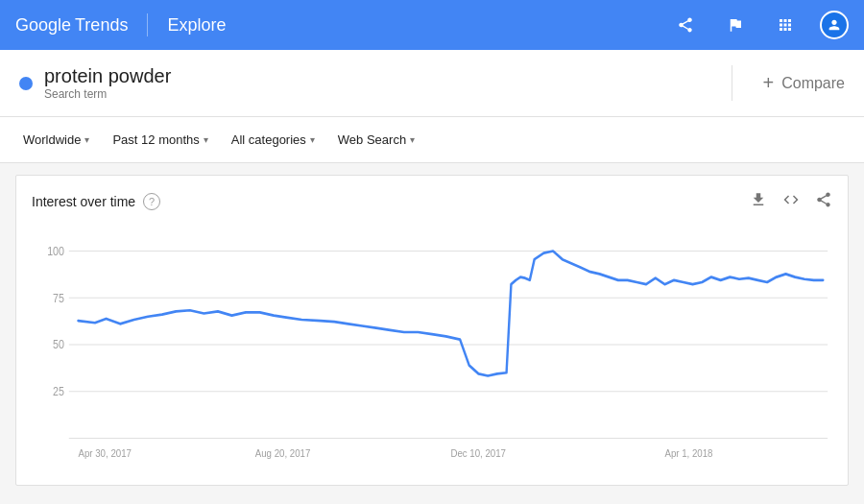 The image size is (864, 504). What do you see at coordinates (283, 454) in the screenshot?
I see `svg-text: Aug 20, 2017` at bounding box center [283, 454].